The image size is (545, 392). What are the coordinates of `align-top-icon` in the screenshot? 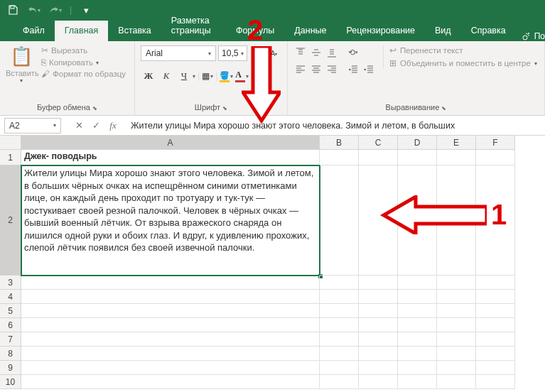 It's located at (301, 53).